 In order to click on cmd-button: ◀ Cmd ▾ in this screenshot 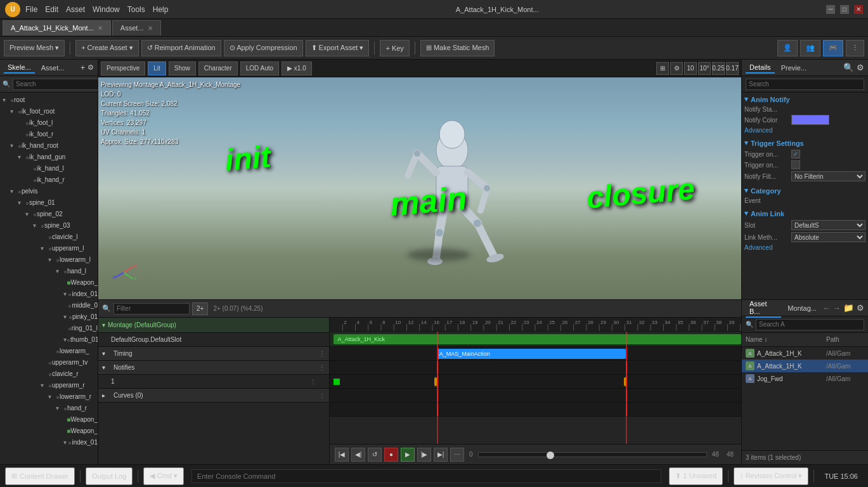, I will do `click(164, 476)`.